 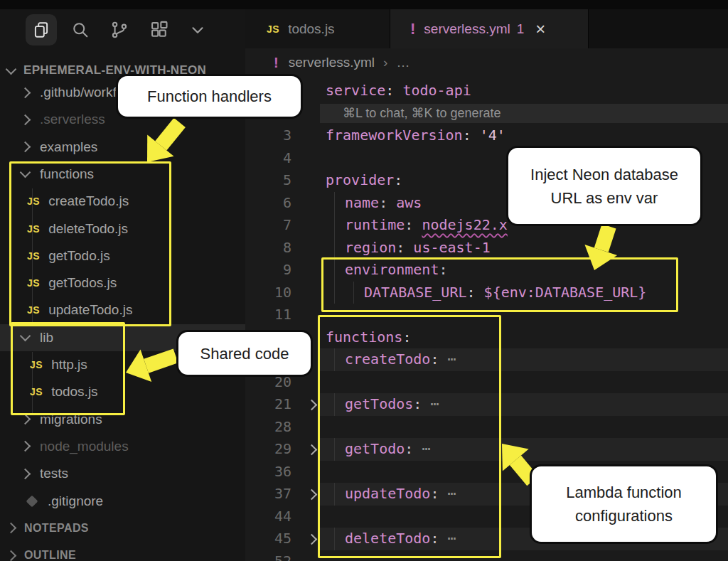 I want to click on code-token: nodejs22.x, so click(x=464, y=225).